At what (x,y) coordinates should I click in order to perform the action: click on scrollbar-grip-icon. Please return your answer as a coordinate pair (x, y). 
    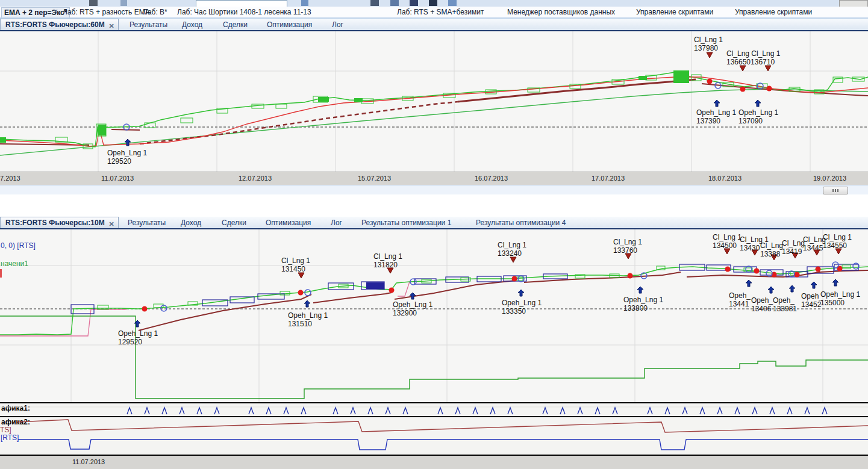
    Looking at the image, I should click on (835, 190).